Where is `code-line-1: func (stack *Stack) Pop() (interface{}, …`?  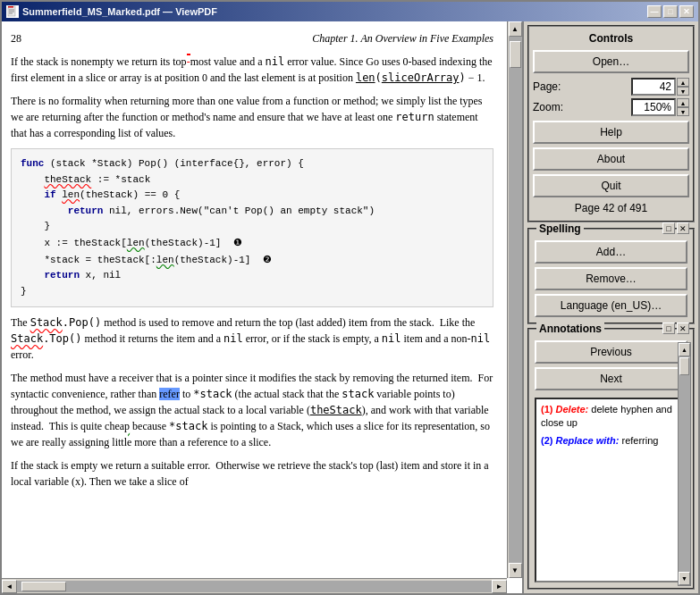 code-line-1: func (stack *Stack) Pop() (interface{}, … is located at coordinates (252, 164).